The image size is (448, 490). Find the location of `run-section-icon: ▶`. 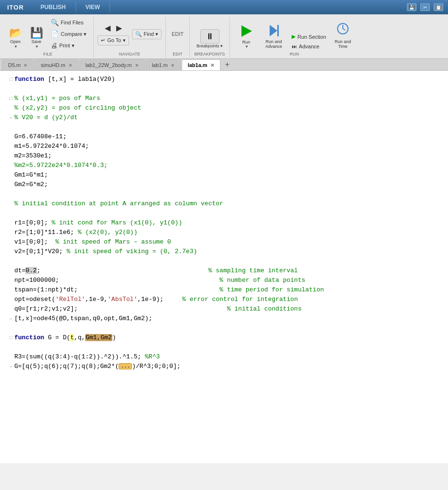

run-section-icon: ▶ is located at coordinates (294, 36).